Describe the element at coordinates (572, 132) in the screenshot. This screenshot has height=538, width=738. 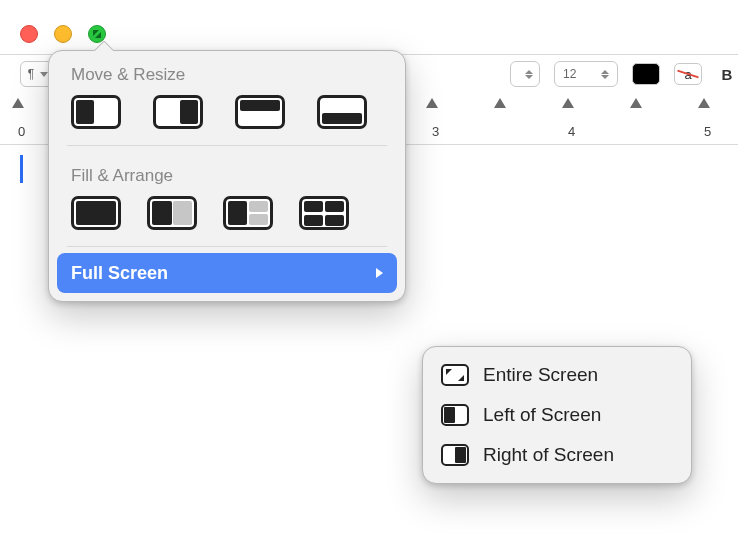
I see `ruler-number: 4` at that location.